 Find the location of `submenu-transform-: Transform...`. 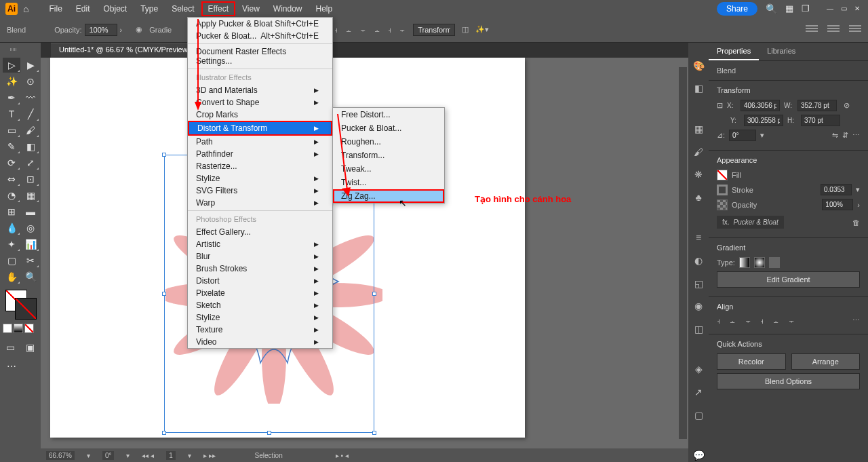

submenu-transform-: Transform... is located at coordinates (389, 155).